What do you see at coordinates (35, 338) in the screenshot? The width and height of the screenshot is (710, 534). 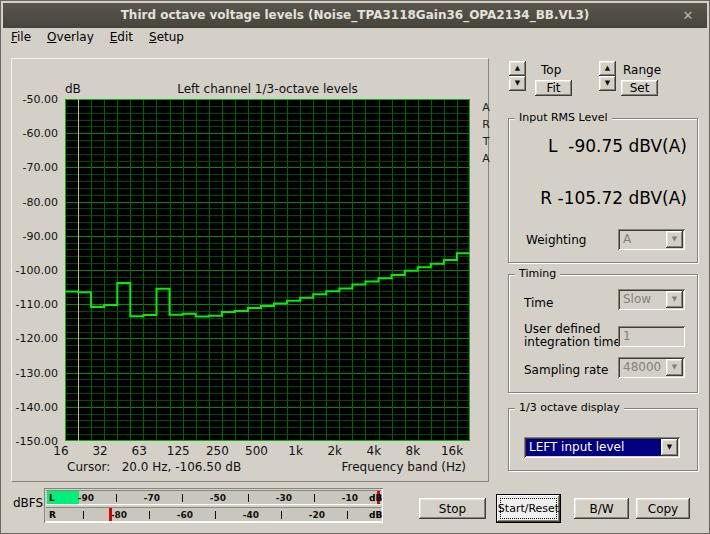 I see `y-tick-label: -120.00` at bounding box center [35, 338].